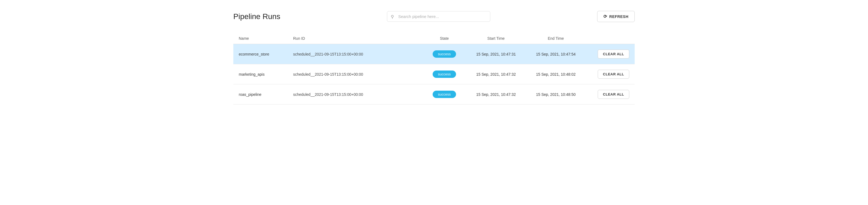  I want to click on cell-end-time: 15 Sep, 2021, 10:47:54, so click(556, 54).